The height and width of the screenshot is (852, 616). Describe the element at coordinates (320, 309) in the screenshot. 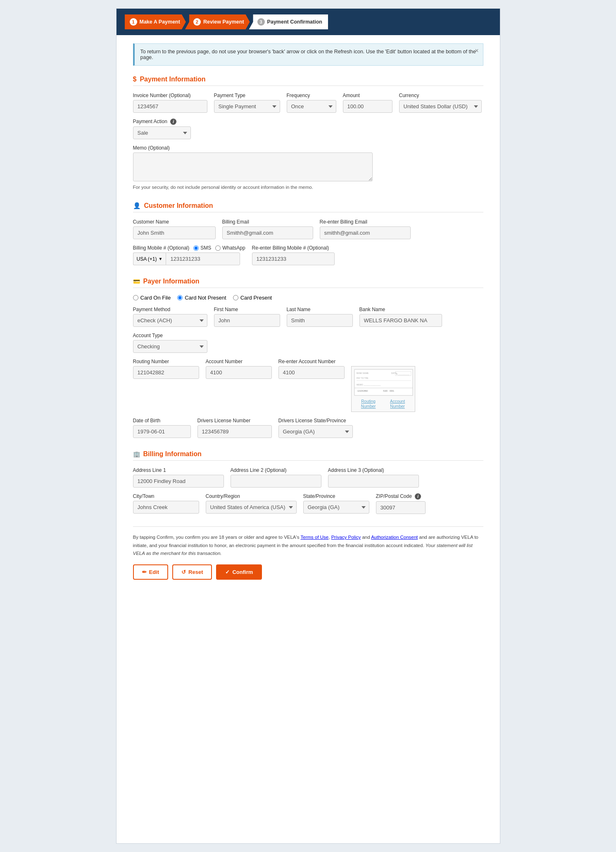

I see `payer-last-name-label: Last Name` at that location.